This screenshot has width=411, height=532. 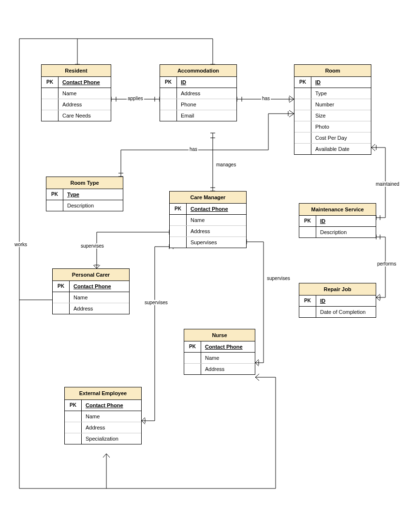 What do you see at coordinates (338, 289) in the screenshot?
I see `entity-title: Repair Job` at bounding box center [338, 289].